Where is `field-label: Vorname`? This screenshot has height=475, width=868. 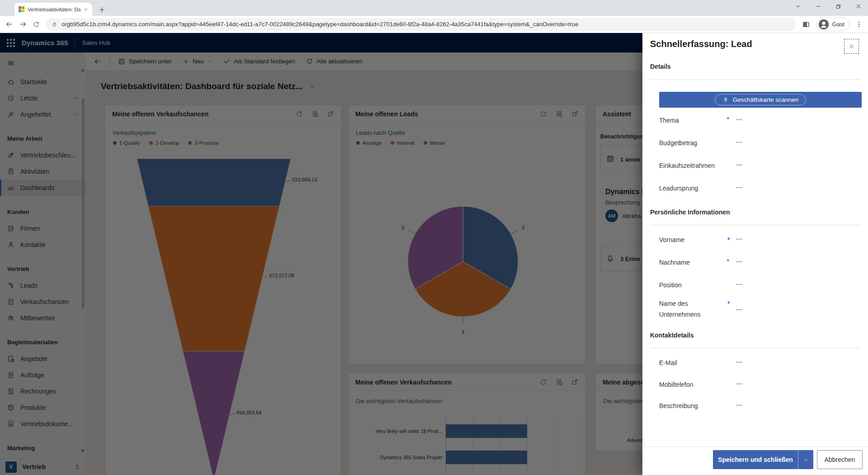 field-label: Vorname is located at coordinates (692, 240).